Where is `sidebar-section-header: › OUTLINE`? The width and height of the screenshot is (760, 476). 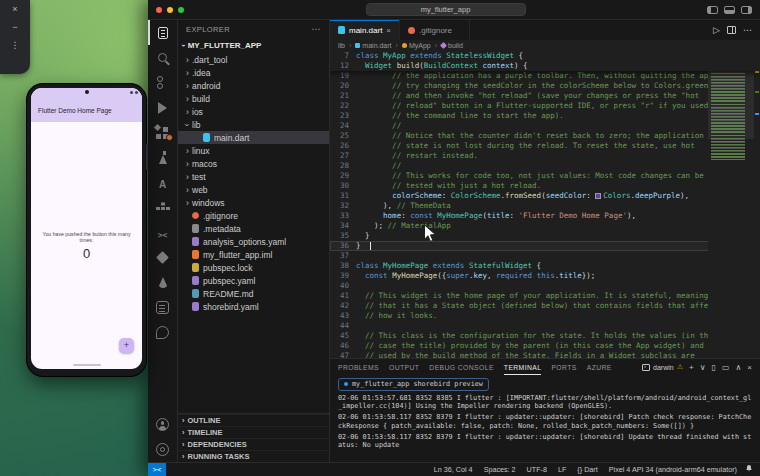
sidebar-section-header: › OUTLINE is located at coordinates (254, 420).